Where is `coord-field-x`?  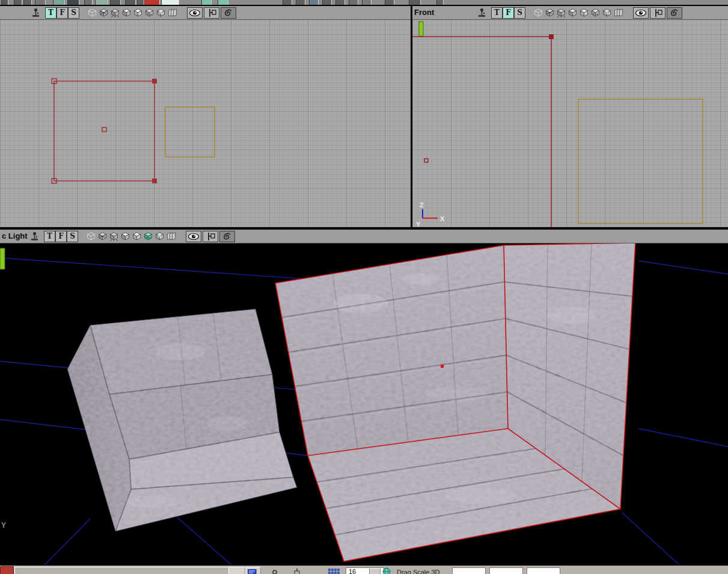
coord-field-x is located at coordinates (469, 571).